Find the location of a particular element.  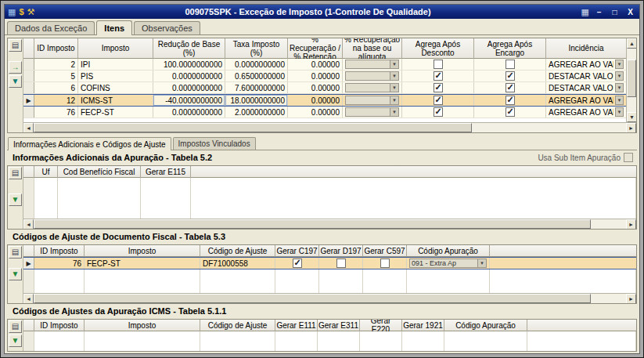

col-uf: Uf is located at coordinates (46, 172).